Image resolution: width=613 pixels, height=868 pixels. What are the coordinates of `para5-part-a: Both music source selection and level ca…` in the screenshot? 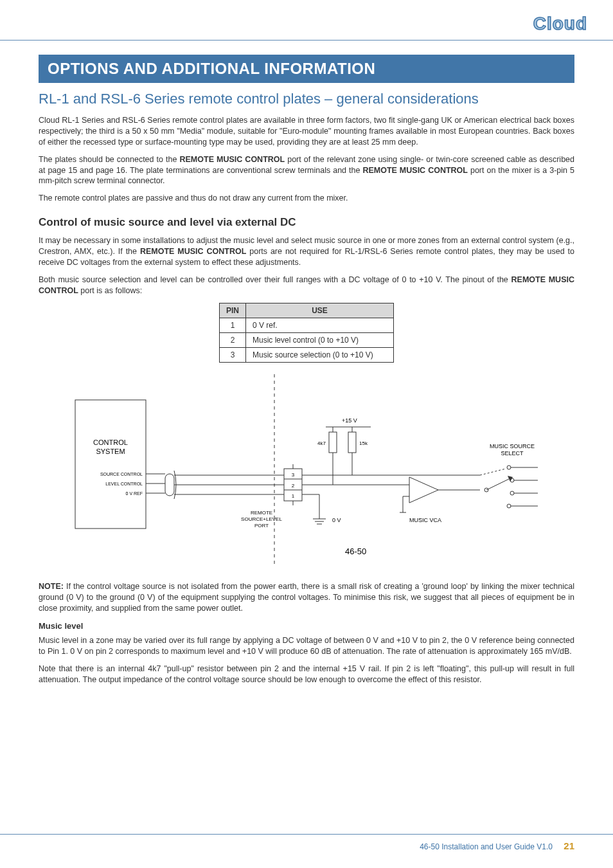 It's located at (275, 280).